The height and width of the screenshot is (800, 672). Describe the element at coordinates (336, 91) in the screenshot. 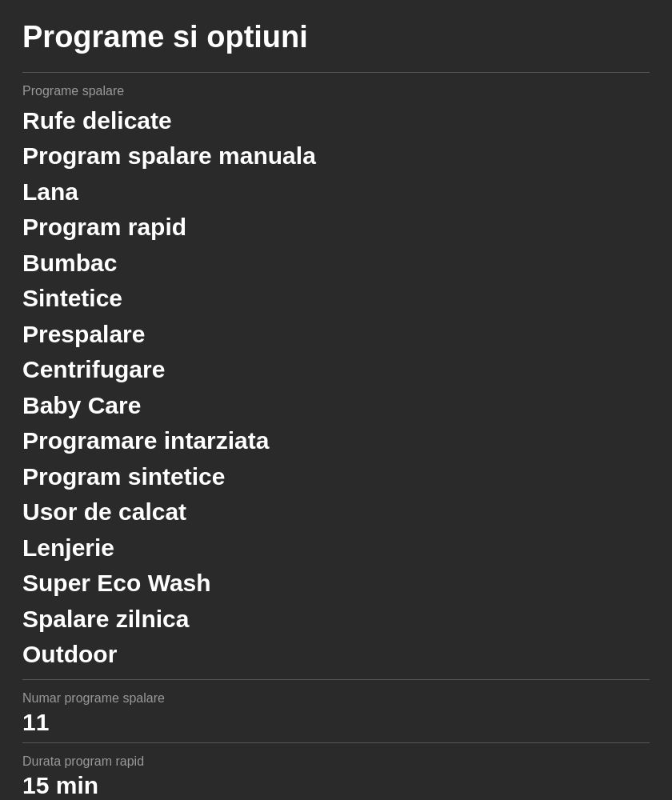

I see `programs-section-label: Programe spalare` at that location.